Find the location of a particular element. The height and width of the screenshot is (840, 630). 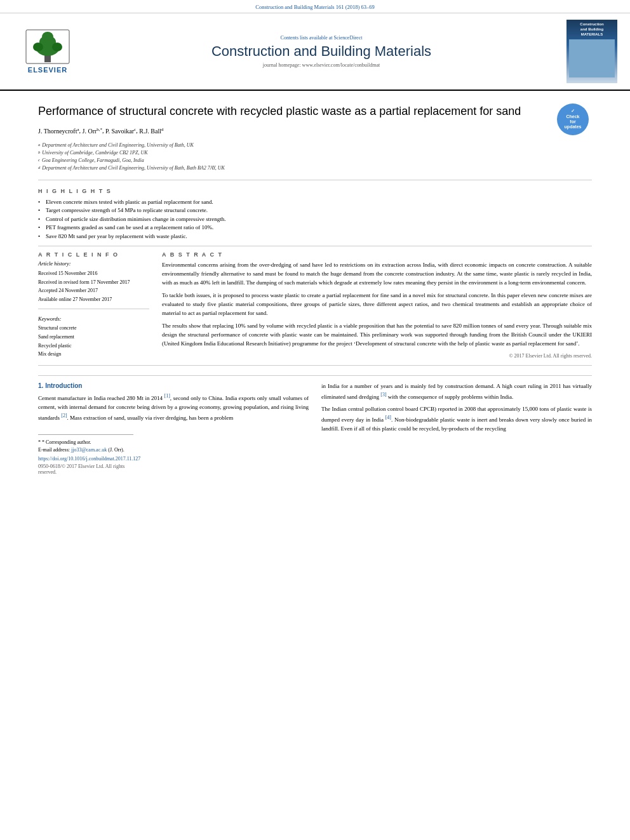

affiliation-c-sup: c is located at coordinates (39, 161).